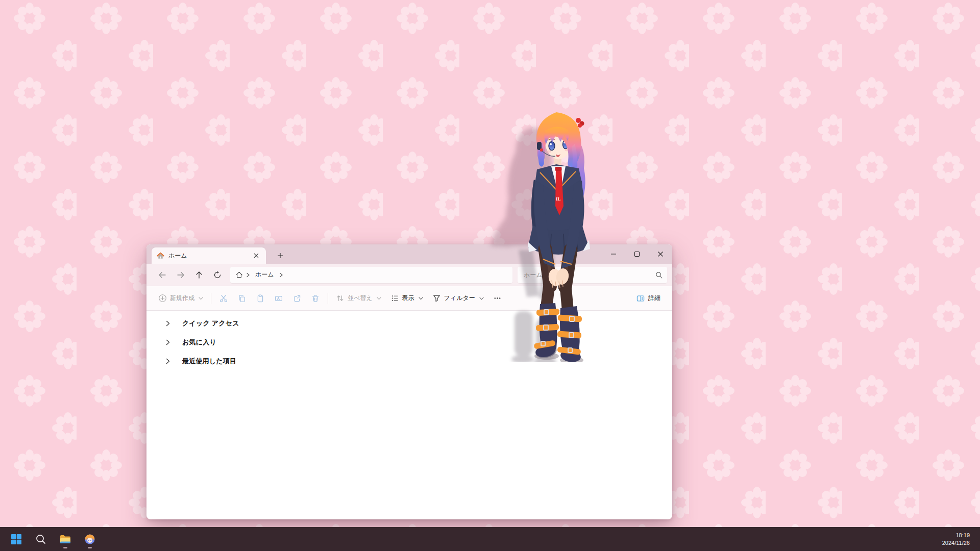  Describe the element at coordinates (239, 274) in the screenshot. I see `home-icon` at that location.